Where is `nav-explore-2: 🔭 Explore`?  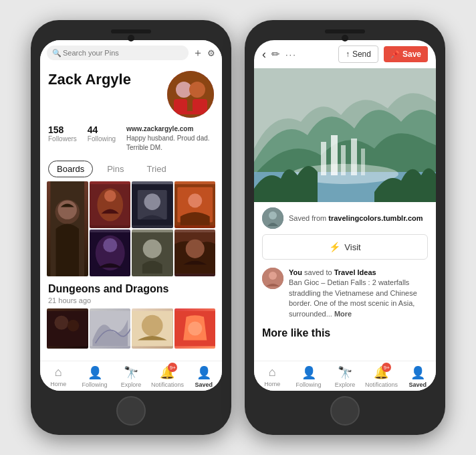
nav-explore-2: 🔭 Explore is located at coordinates (345, 377).